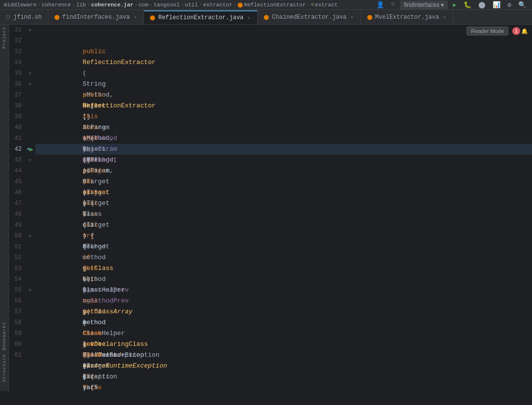 This screenshot has height=405, width=532. What do you see at coordinates (352, 17) in the screenshot?
I see `tab-chainedextractor-close: ✕` at bounding box center [352, 17].